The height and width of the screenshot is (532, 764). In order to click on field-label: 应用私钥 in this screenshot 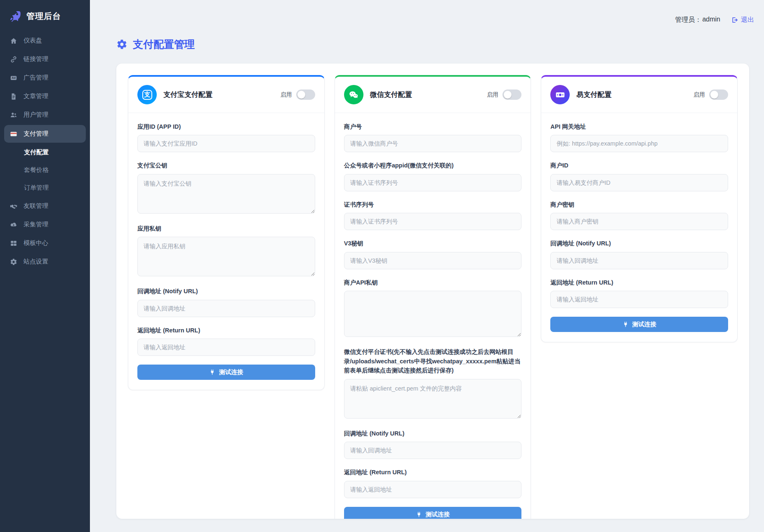, I will do `click(226, 228)`.